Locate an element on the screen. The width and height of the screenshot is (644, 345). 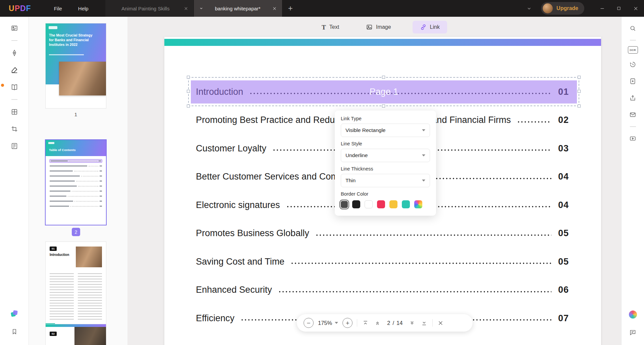
thumbnail-page-number-selected: 2 is located at coordinates (76, 232).